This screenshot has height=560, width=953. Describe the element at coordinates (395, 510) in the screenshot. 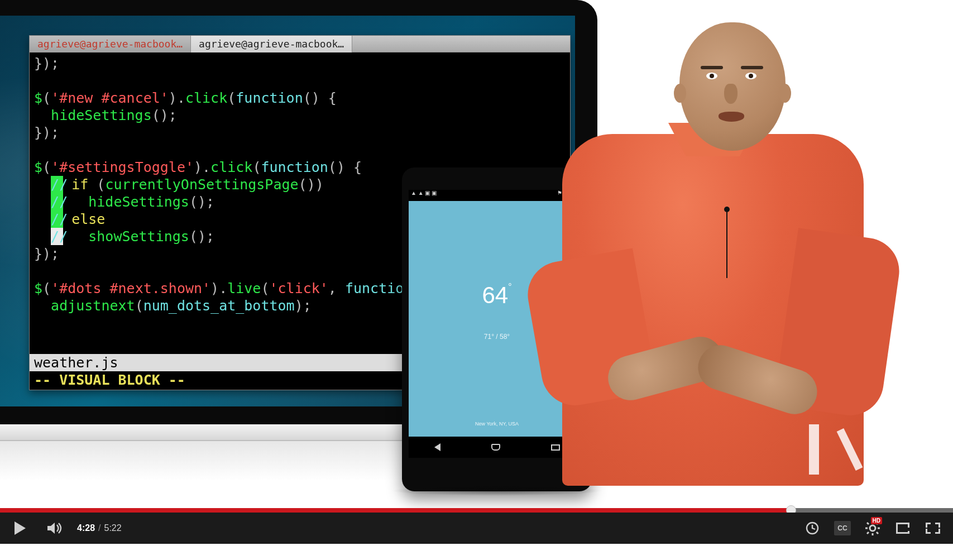

I see `progress-played` at that location.